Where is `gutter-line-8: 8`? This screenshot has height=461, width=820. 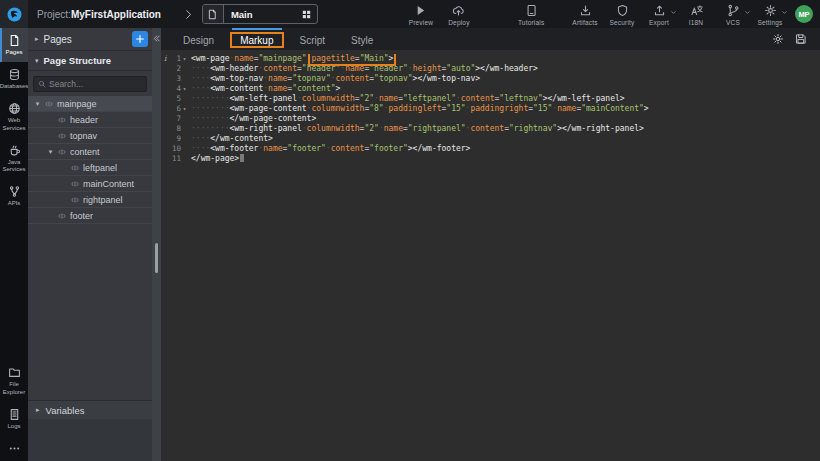
gutter-line-8: 8 is located at coordinates (174, 129).